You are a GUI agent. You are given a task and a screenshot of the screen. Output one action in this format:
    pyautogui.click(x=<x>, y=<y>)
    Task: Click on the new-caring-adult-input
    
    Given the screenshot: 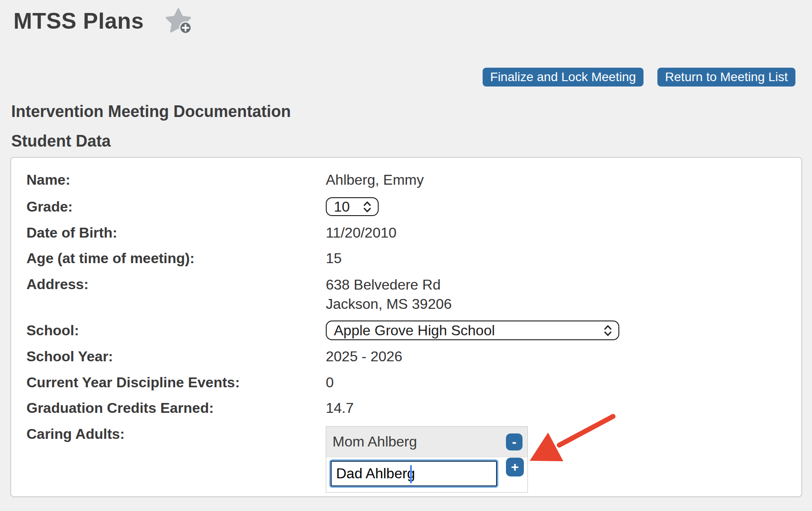 What is the action you would take?
    pyautogui.click(x=414, y=473)
    